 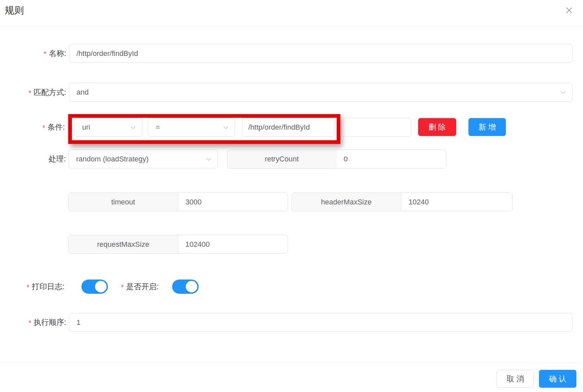 What do you see at coordinates (233, 244) in the screenshot?
I see `request-max-size-input: 102400` at bounding box center [233, 244].